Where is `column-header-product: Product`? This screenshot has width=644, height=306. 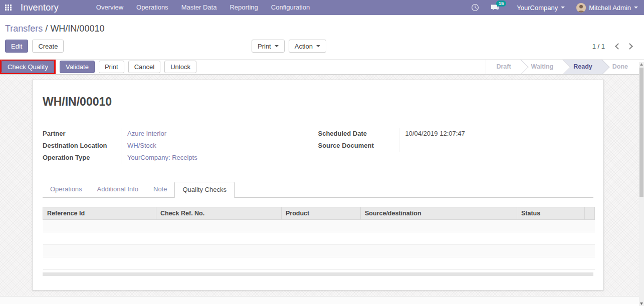
column-header-product: Product is located at coordinates (321, 213).